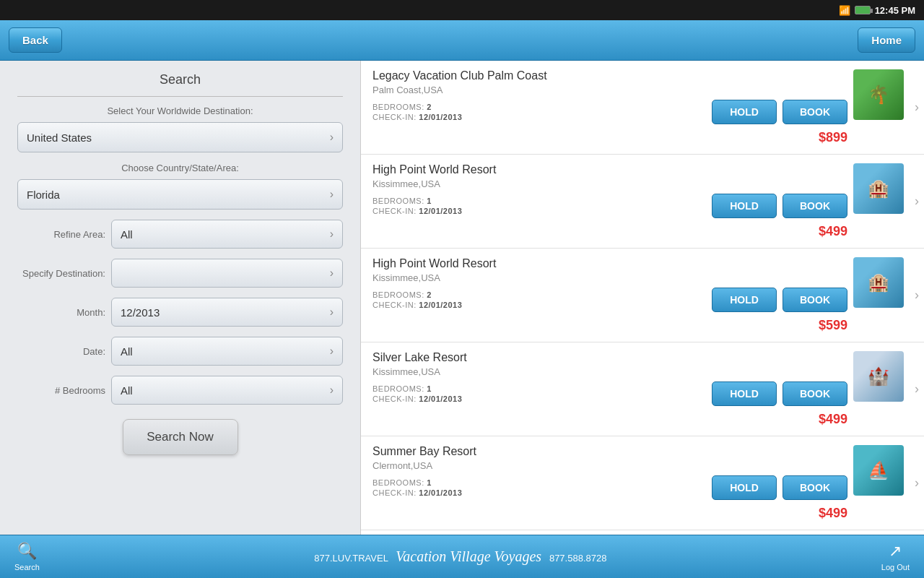  What do you see at coordinates (815, 488) in the screenshot?
I see `book-button-4: BOOK` at bounding box center [815, 488].